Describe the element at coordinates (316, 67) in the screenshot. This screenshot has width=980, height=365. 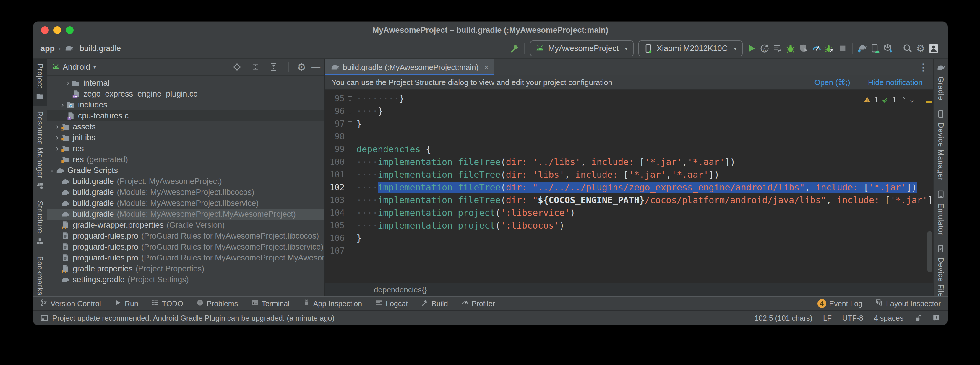
I see `hide-panel-icon: —` at that location.